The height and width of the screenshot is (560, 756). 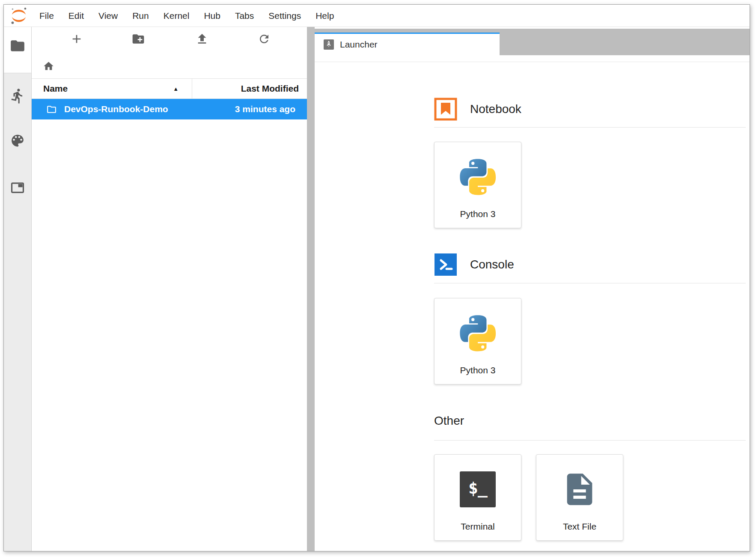 I want to click on section-other-header: Other, so click(x=590, y=421).